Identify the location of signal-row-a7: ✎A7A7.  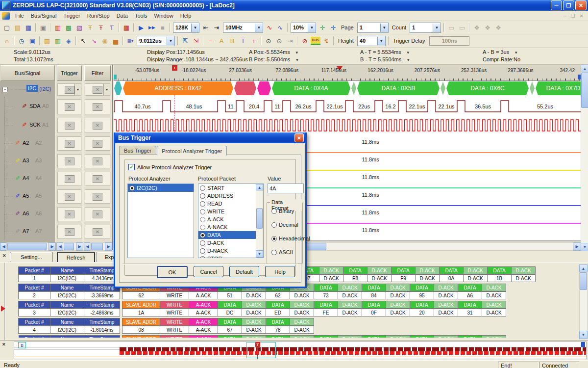
(27, 232).